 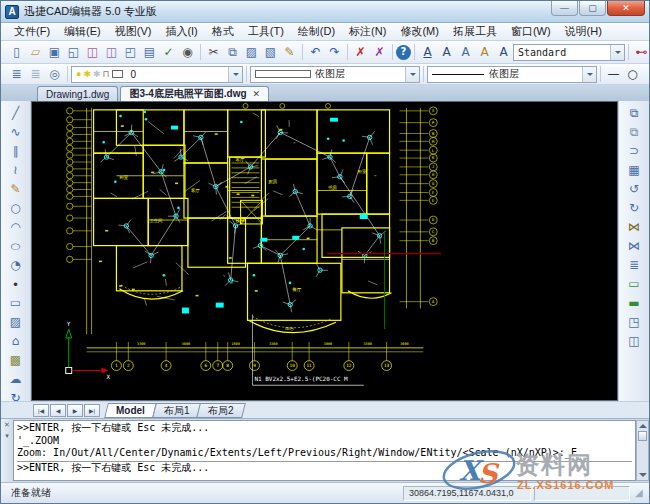 What do you see at coordinates (112, 52) in the screenshot?
I see `quick-print-button: ◫` at bounding box center [112, 52].